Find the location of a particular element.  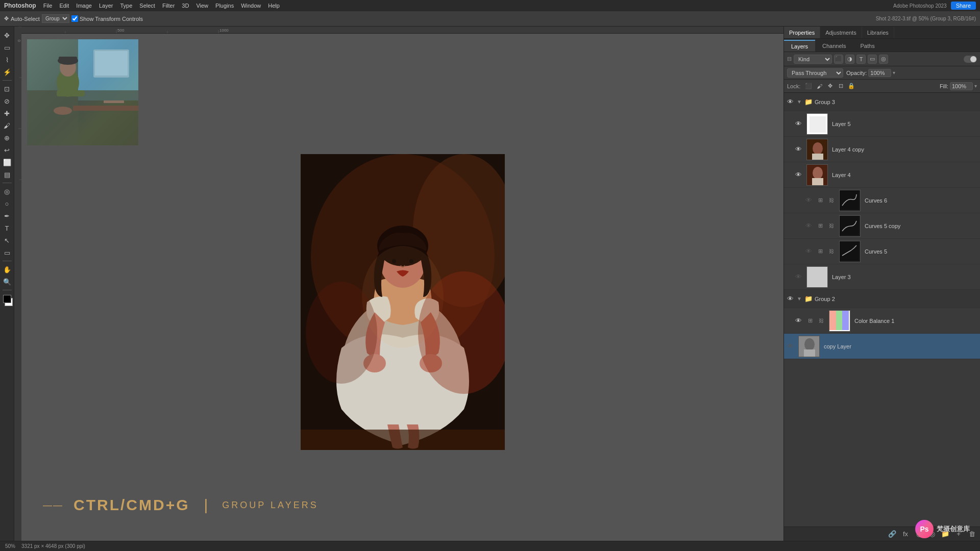

tab-layers: Layers is located at coordinates (799, 46).